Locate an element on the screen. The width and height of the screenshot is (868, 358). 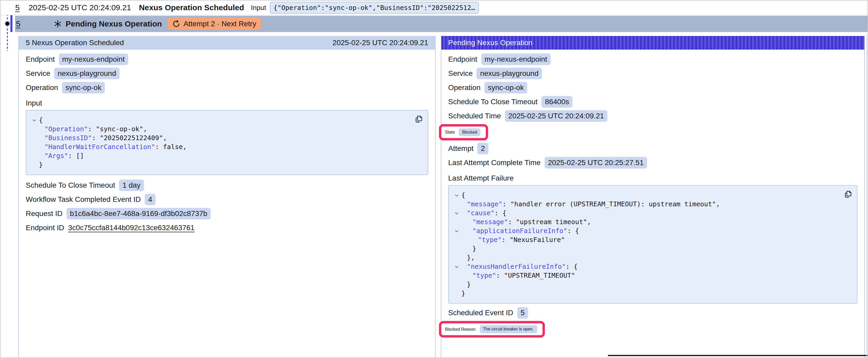
field-row-request-id: Request IDb1c6a4bc-8ee7-468a-9169-df3b02… is located at coordinates (227, 214).